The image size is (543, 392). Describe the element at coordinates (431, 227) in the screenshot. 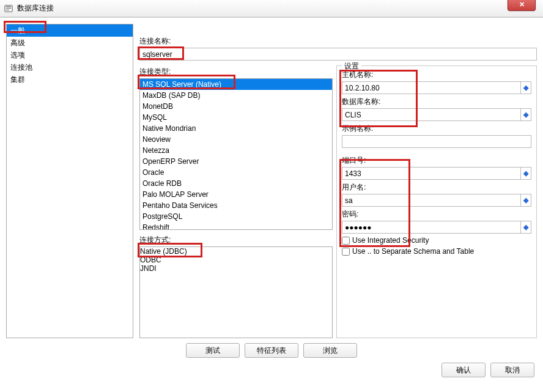

I see `pass-input` at that location.